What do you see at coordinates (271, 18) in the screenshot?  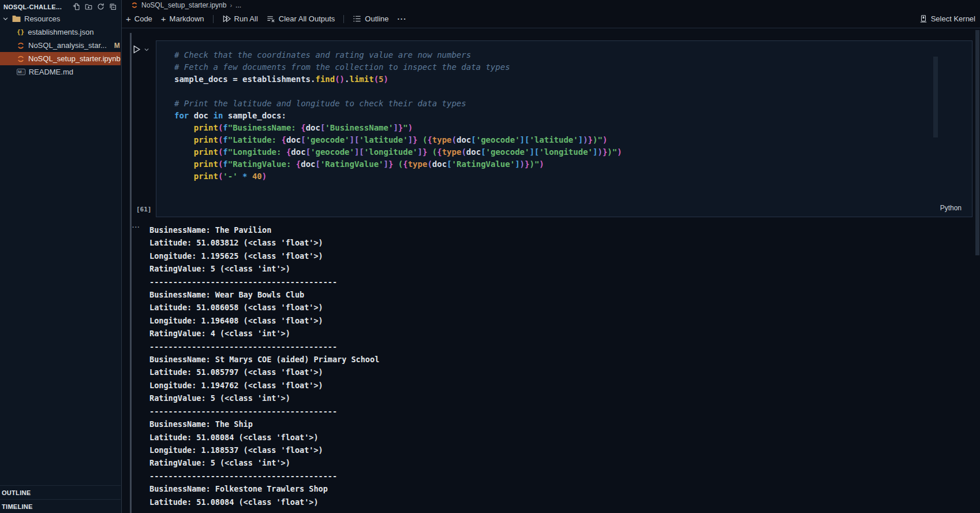 I see `clear-all-outputs-icon` at bounding box center [271, 18].